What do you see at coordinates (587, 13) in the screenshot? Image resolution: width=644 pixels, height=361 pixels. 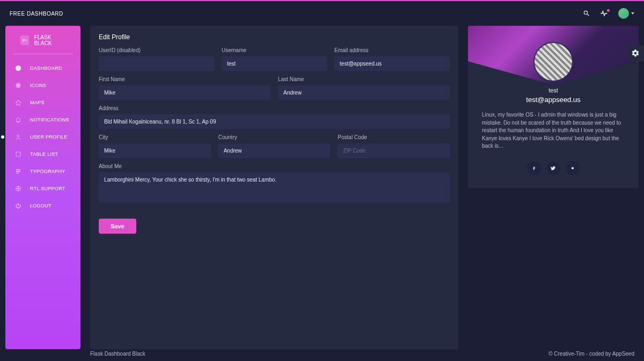 I see `search-icon` at bounding box center [587, 13].